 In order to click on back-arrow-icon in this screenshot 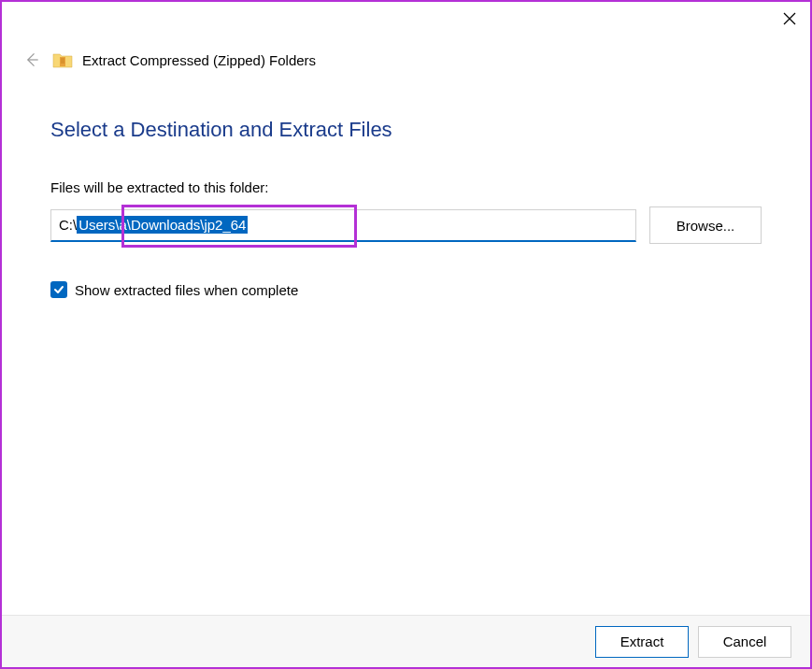, I will do `click(32, 60)`.